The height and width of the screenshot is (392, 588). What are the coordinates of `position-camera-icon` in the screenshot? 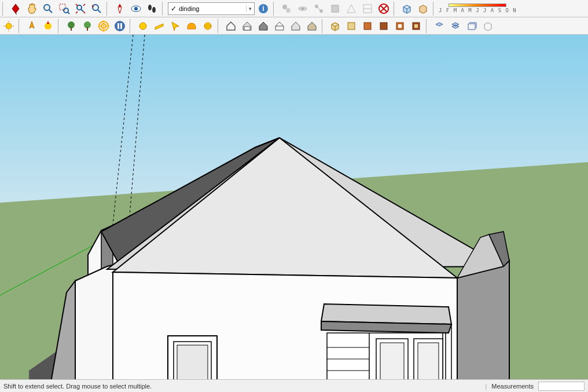 It's located at (120, 9).